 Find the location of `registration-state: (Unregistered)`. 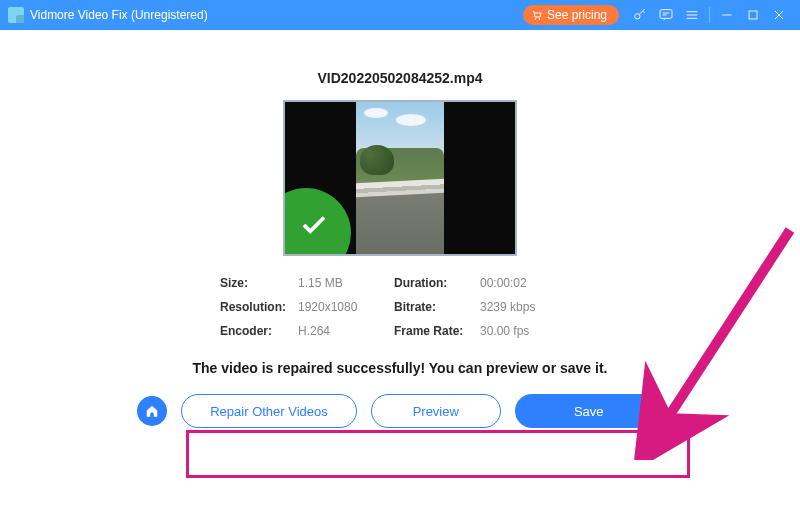

registration-state: (Unregistered) is located at coordinates (170, 15).